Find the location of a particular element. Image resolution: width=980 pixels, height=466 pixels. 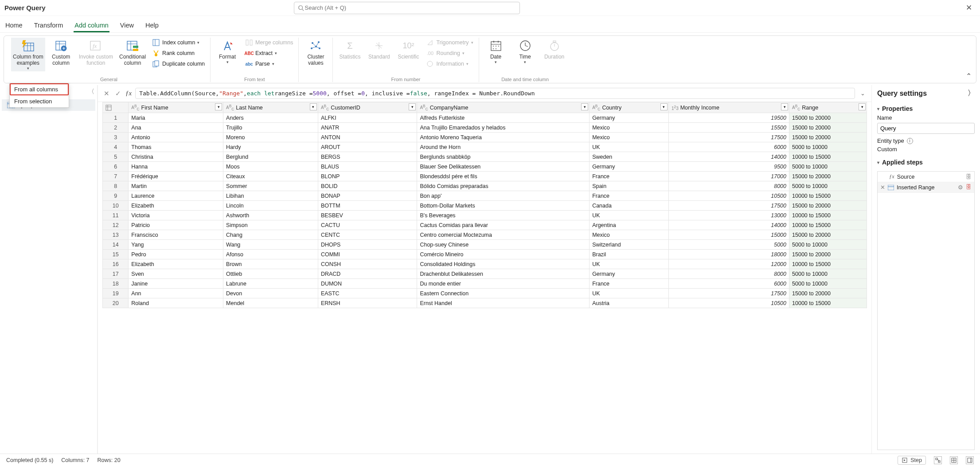

table-row: 7FrédériqueCiteauxBLONPBlondesddsl pére … is located at coordinates (485, 176).